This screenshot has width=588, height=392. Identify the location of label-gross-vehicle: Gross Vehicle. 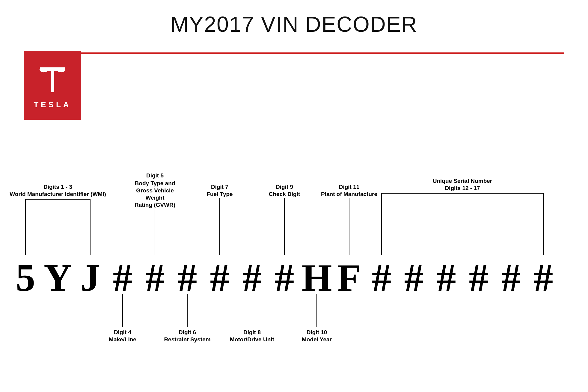
(155, 191).